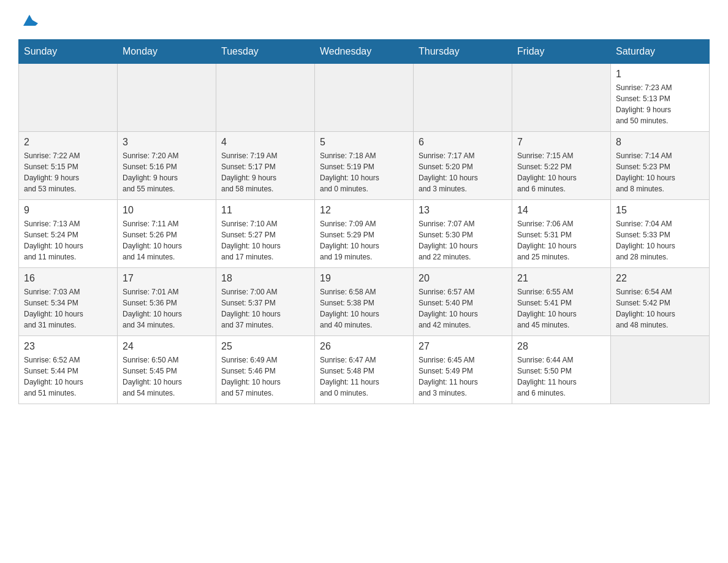 The width and height of the screenshot is (728, 563). I want to click on day-number: 26, so click(364, 347).